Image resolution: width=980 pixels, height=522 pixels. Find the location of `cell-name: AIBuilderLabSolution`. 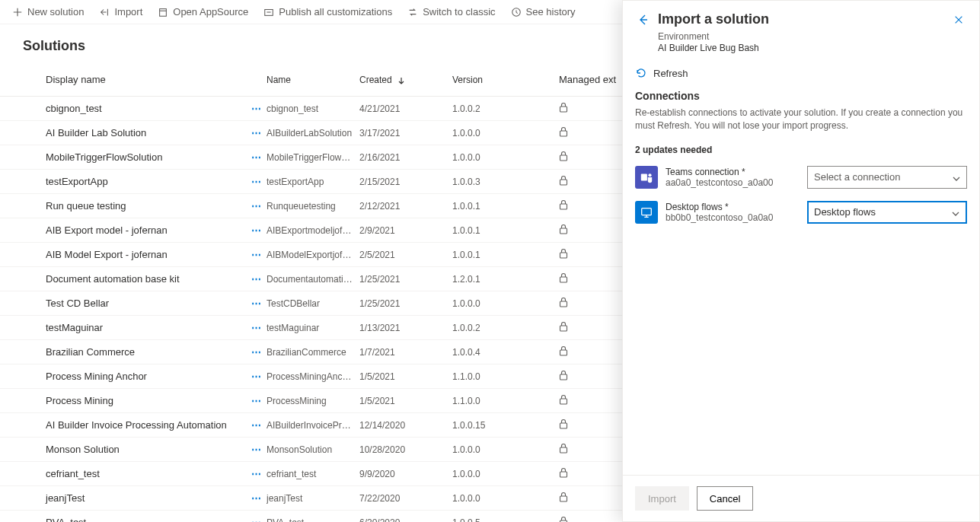

cell-name: AIBuilderLabSolution is located at coordinates (313, 133).